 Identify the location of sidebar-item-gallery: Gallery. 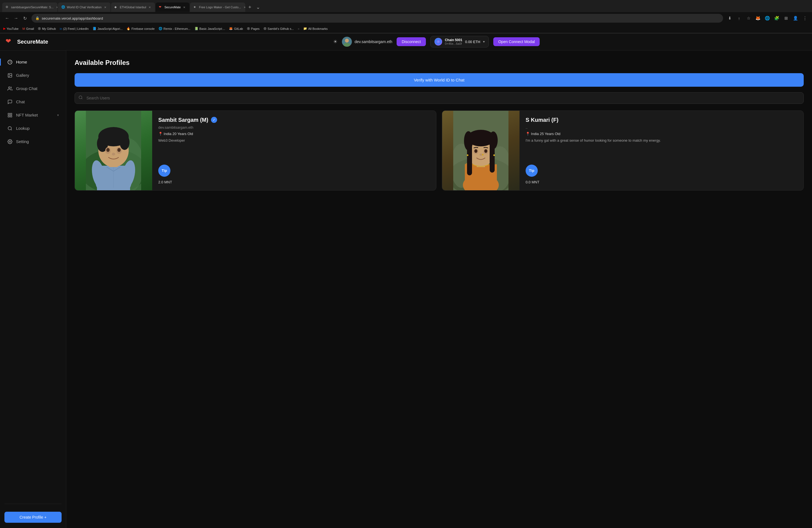
(33, 75).